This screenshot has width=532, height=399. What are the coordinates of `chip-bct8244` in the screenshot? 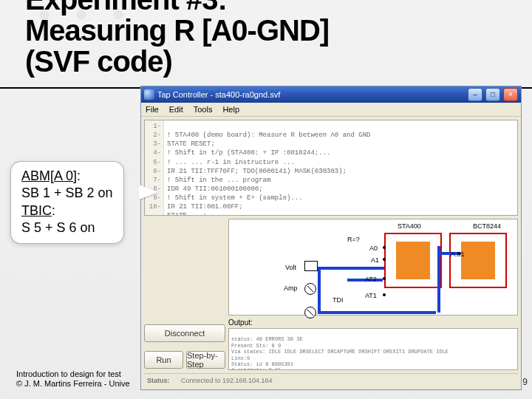 It's located at (478, 260).